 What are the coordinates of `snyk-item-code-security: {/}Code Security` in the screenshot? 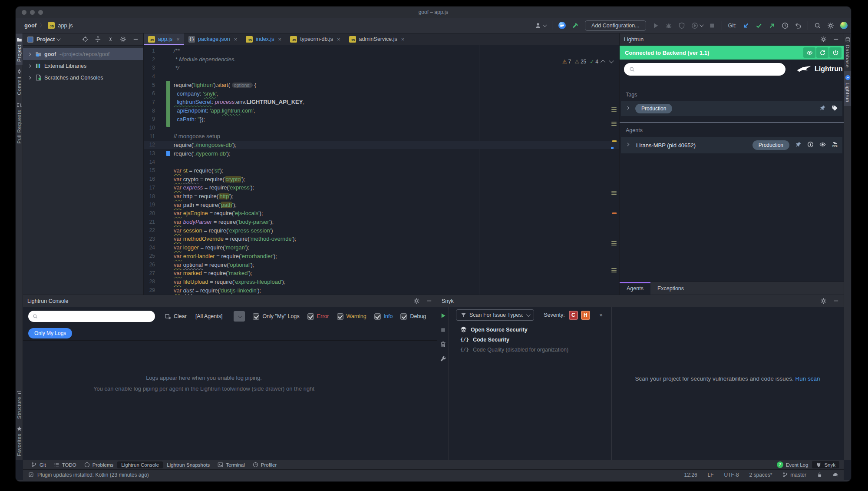 It's located at (530, 340).